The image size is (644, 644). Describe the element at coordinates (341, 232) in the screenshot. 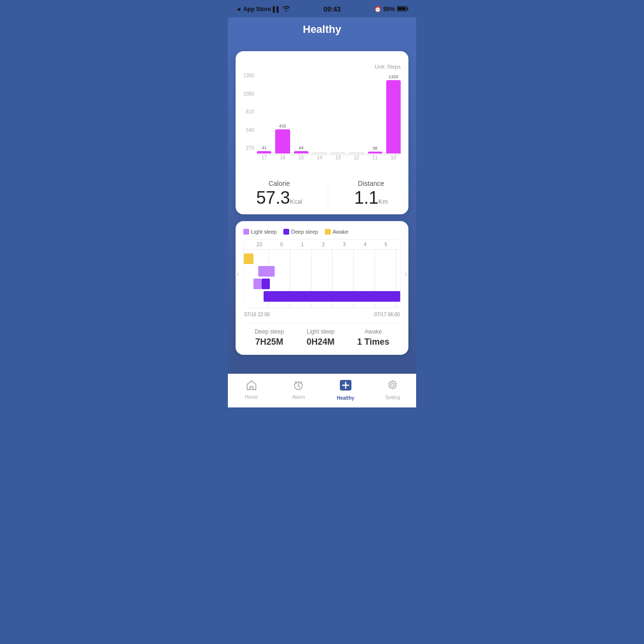

I see `legend-label-awake: Awake` at that location.